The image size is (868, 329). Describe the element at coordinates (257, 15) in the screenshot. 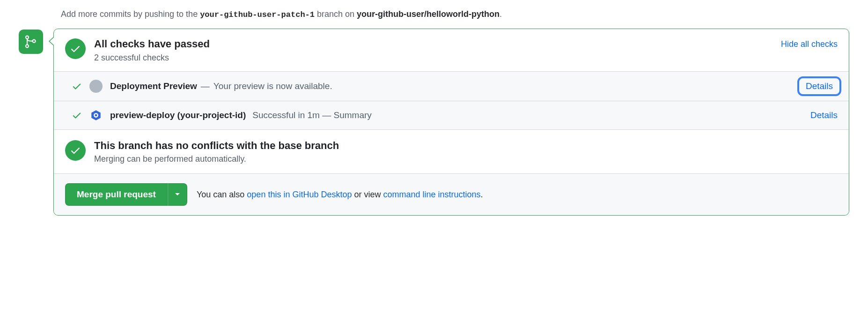

I see `push-hint-branch: your-github-user-patch-1` at that location.